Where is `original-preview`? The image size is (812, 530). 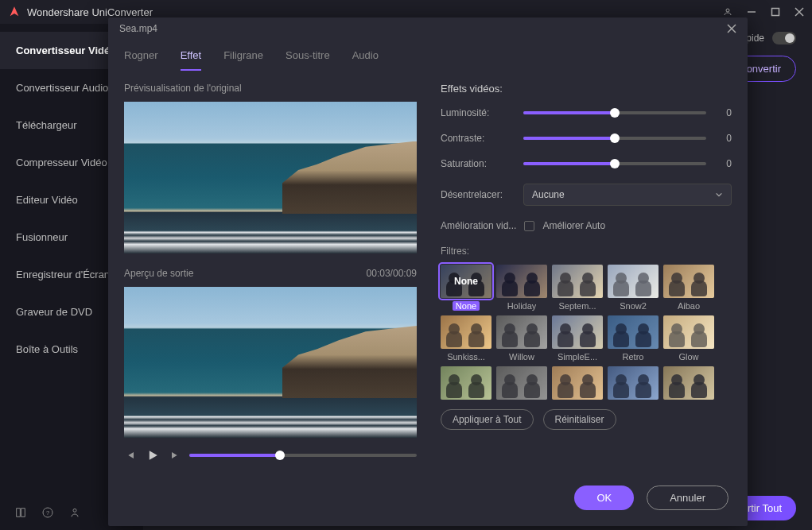 original-preview is located at coordinates (270, 178).